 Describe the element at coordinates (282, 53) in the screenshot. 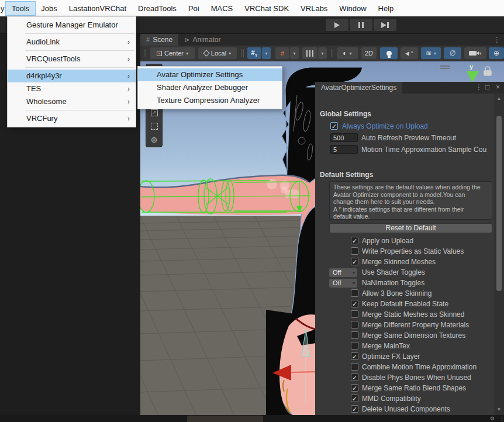

I see `snap-button: #` at that location.